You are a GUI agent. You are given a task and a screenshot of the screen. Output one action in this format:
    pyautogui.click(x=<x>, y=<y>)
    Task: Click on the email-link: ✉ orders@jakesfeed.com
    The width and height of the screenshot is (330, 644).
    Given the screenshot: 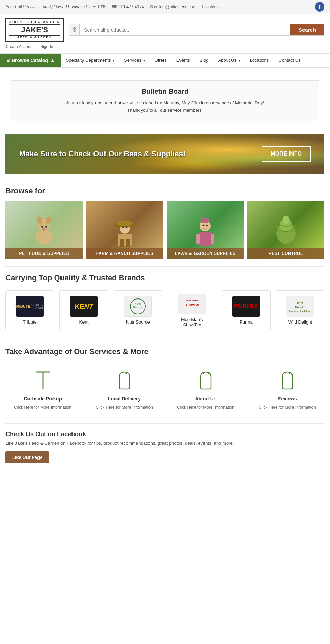 What is the action you would take?
    pyautogui.click(x=173, y=7)
    